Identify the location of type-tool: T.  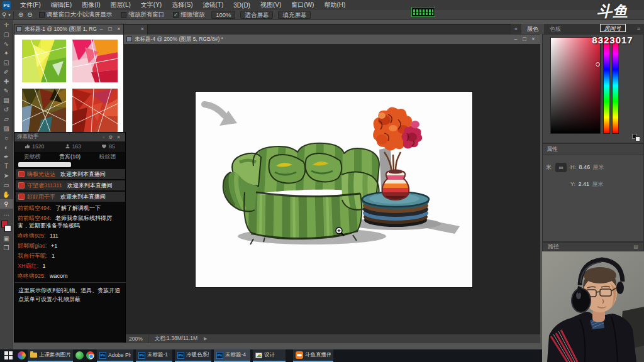
(6, 166).